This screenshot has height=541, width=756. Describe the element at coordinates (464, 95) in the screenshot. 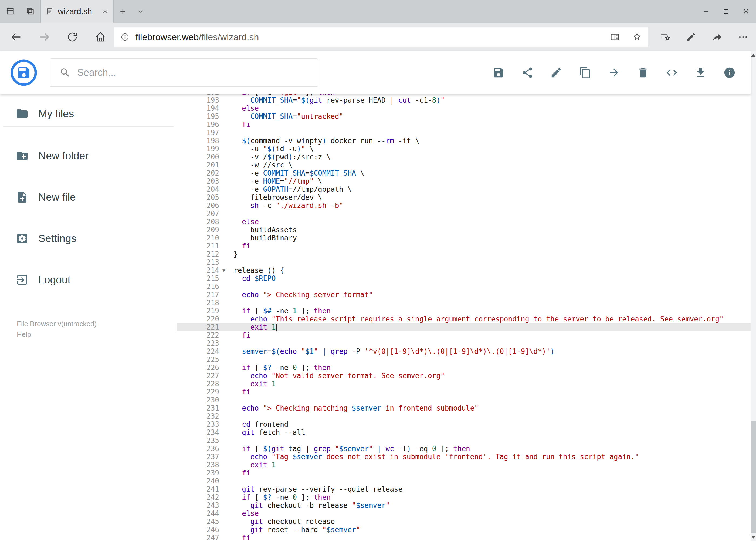

I see `code-line: 192 if [ -d ".git" ]; then` at that location.